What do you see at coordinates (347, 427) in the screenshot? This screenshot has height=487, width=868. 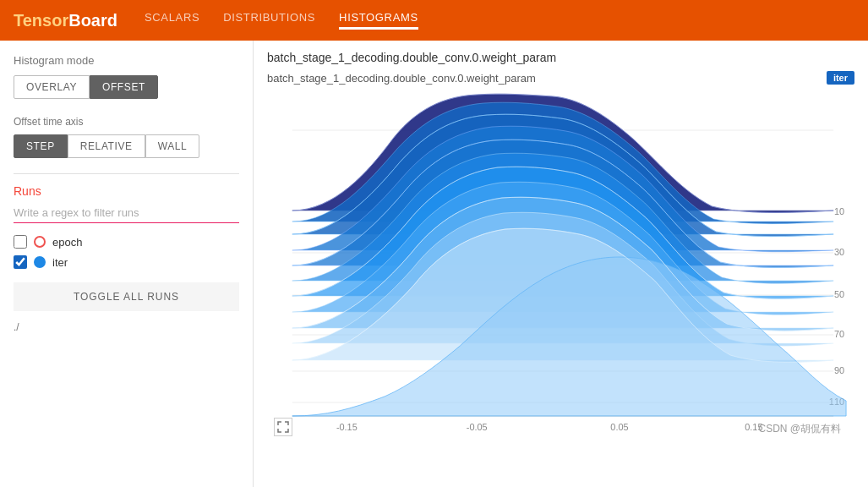 I see `svg-text: -0.15` at bounding box center [347, 427].